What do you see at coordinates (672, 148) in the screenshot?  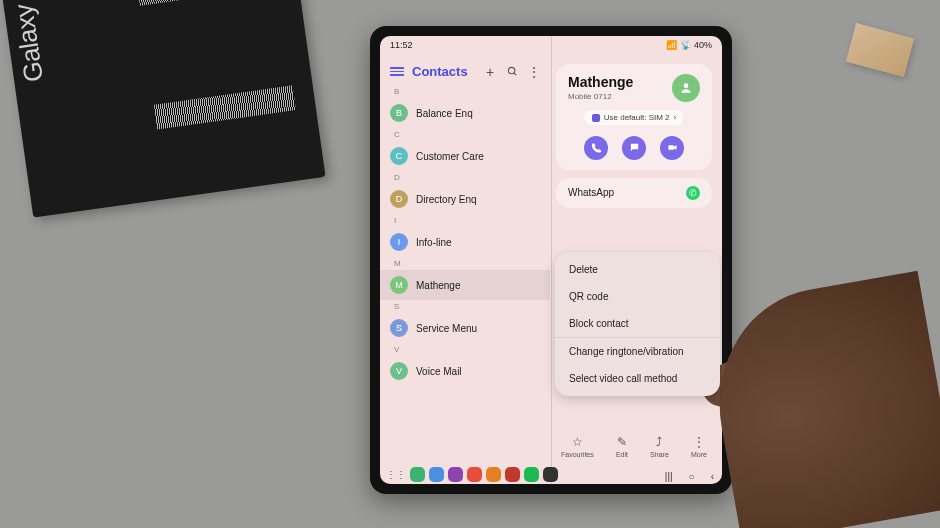 I see `video-button` at bounding box center [672, 148].